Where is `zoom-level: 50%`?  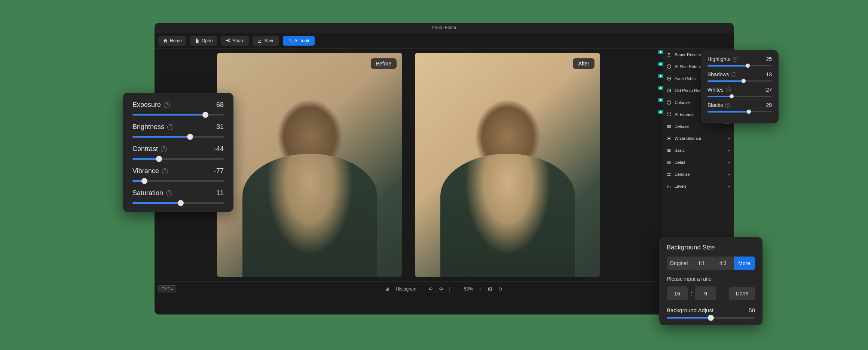
zoom-level: 50% is located at coordinates (468, 289).